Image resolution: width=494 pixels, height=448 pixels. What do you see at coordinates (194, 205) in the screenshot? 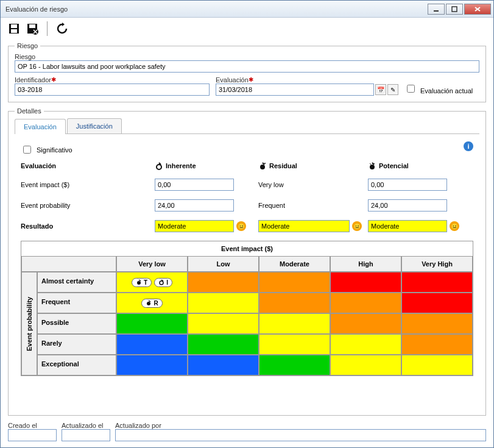
I see `prob-inherente-input` at bounding box center [194, 205].